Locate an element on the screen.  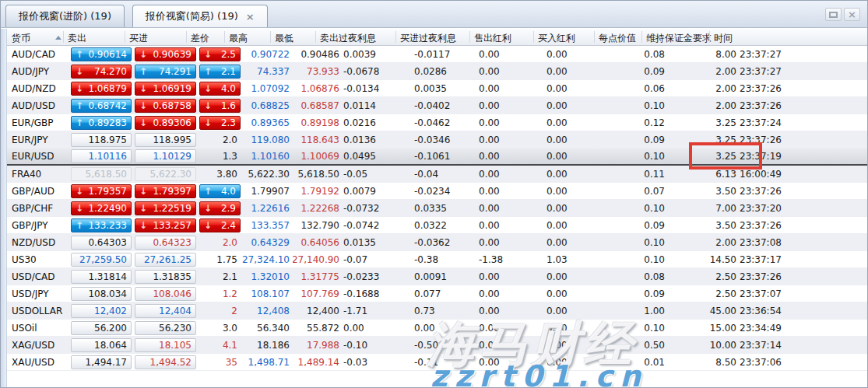
column-header-10: 每点价值 is located at coordinates (617, 39).